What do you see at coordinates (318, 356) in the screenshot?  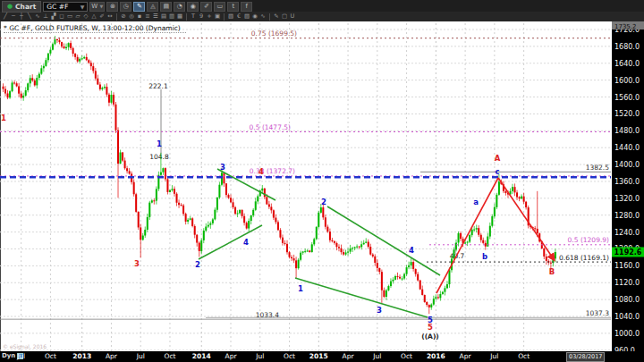 I see `x-axis-year-label: 2015` at bounding box center [318, 356].